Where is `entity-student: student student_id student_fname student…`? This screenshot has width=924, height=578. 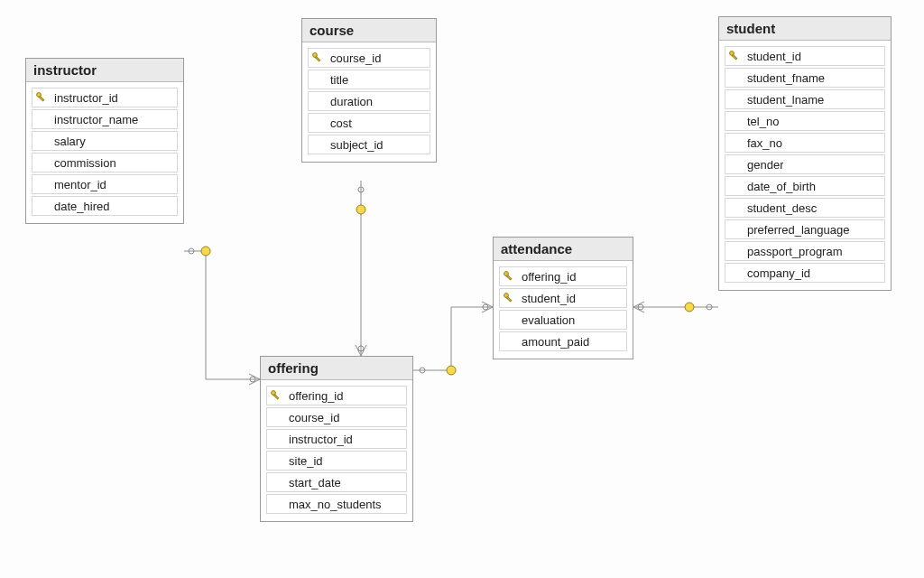
entity-student: student student_id student_fname student… is located at coordinates (805, 154).